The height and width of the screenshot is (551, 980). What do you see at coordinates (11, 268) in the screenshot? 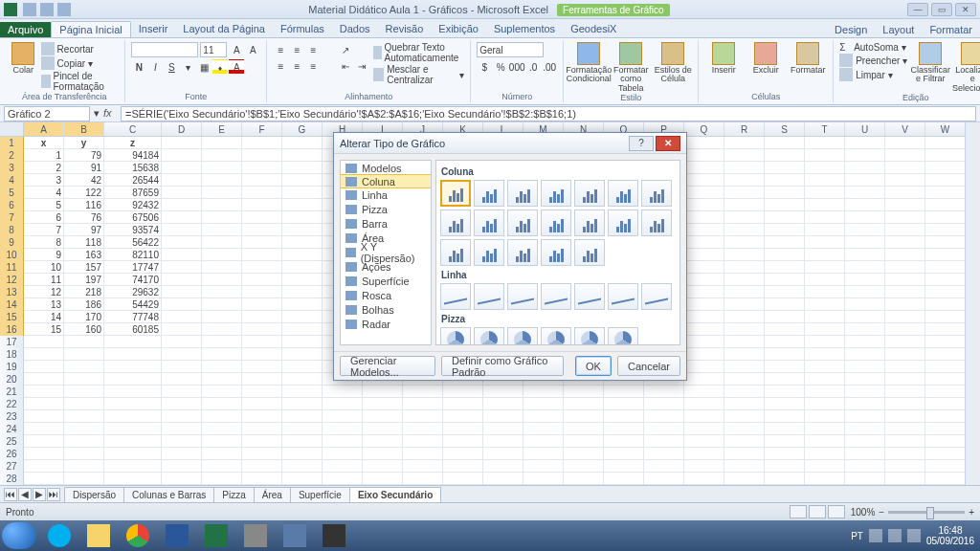
I see `row-header: 11` at bounding box center [11, 268].